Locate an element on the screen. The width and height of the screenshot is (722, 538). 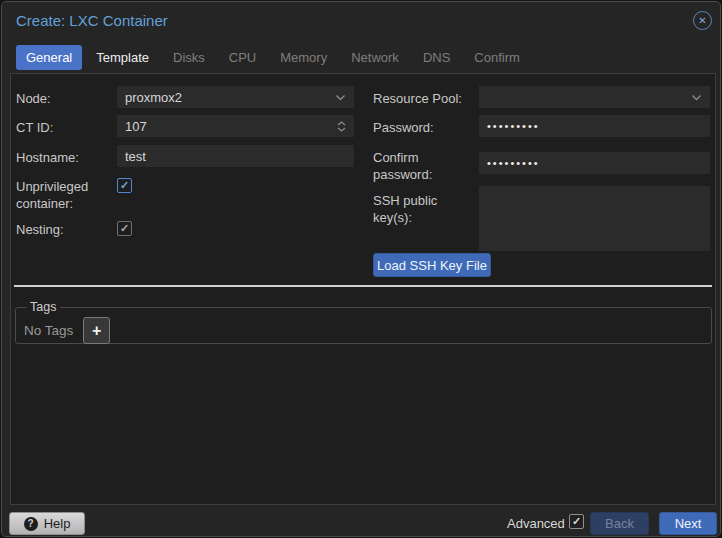
tab-dns: DNS is located at coordinates (436, 58).